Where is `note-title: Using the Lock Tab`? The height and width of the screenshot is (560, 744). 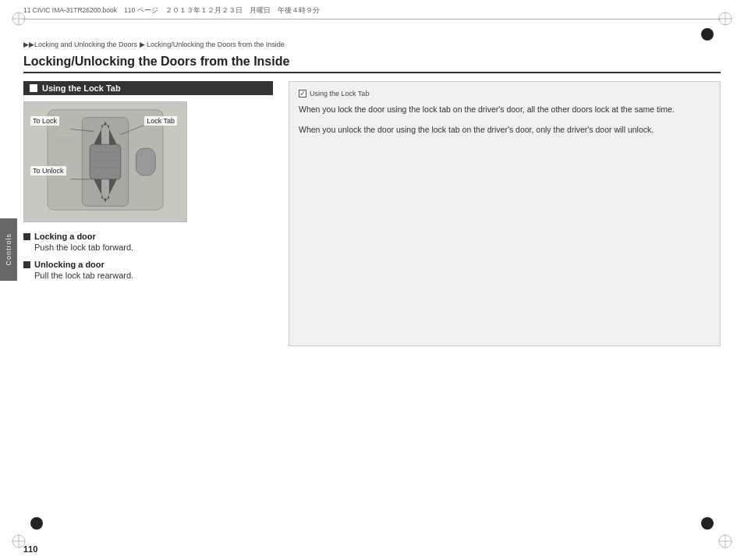
note-title: Using the Lock Tab is located at coordinates (505, 94).